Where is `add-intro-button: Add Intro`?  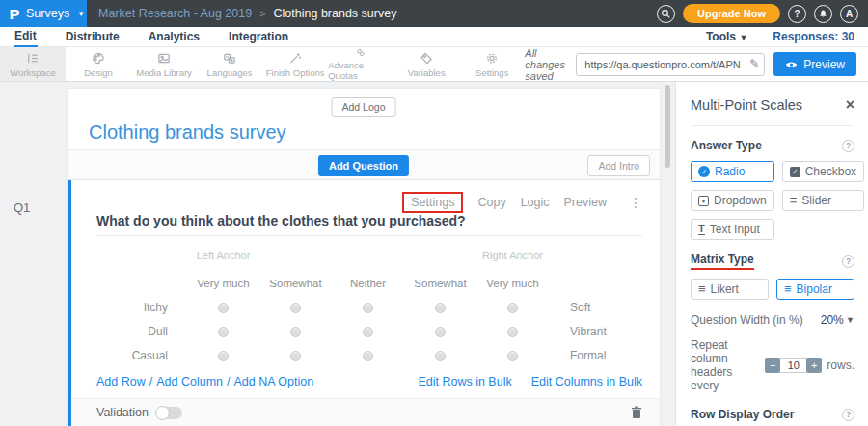
add-intro-button: Add Intro is located at coordinates (619, 166).